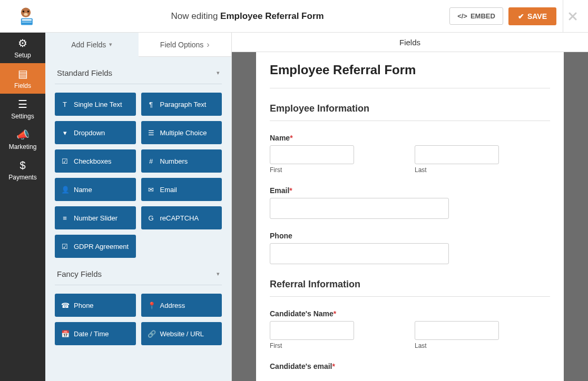 Image resolution: width=588 pixels, height=381 pixels. What do you see at coordinates (89, 45) in the screenshot?
I see `tab-add-fields-label: Add Fields` at bounding box center [89, 45].